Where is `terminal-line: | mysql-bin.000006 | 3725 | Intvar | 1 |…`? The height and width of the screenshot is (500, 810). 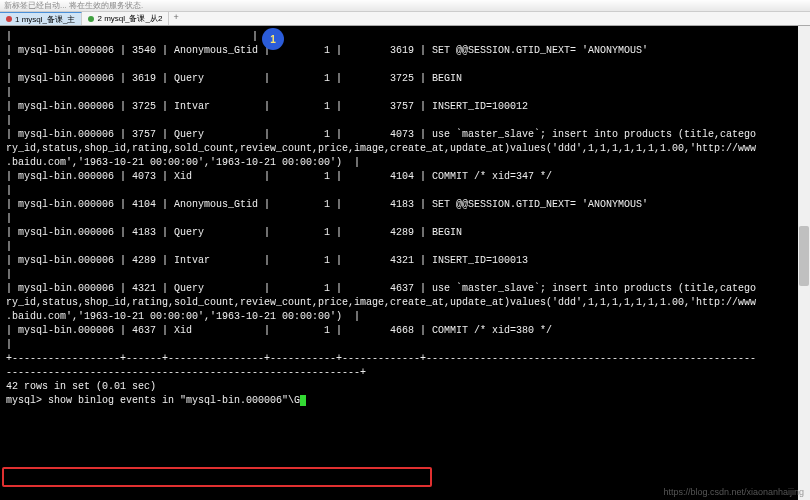 terminal-line: | mysql-bin.000006 | 3725 | Intvar | 1 |… is located at coordinates (405, 107).